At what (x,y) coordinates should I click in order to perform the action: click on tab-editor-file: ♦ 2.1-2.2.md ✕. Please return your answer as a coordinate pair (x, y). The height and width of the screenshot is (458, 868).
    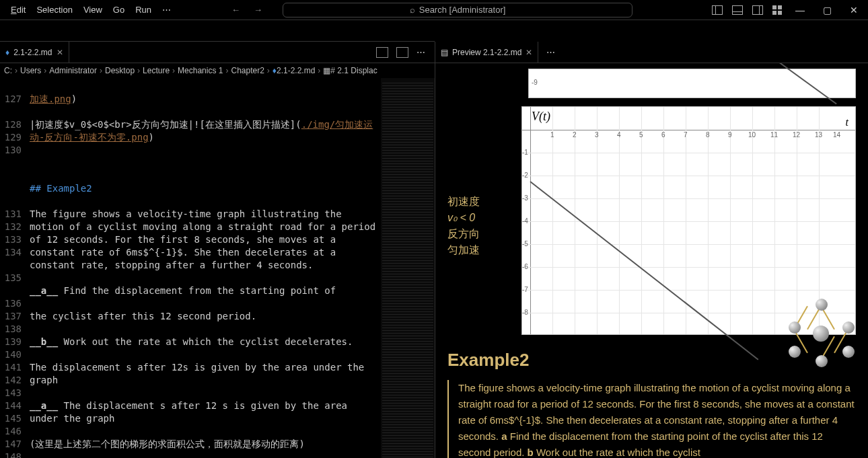
    Looking at the image, I should click on (35, 52).